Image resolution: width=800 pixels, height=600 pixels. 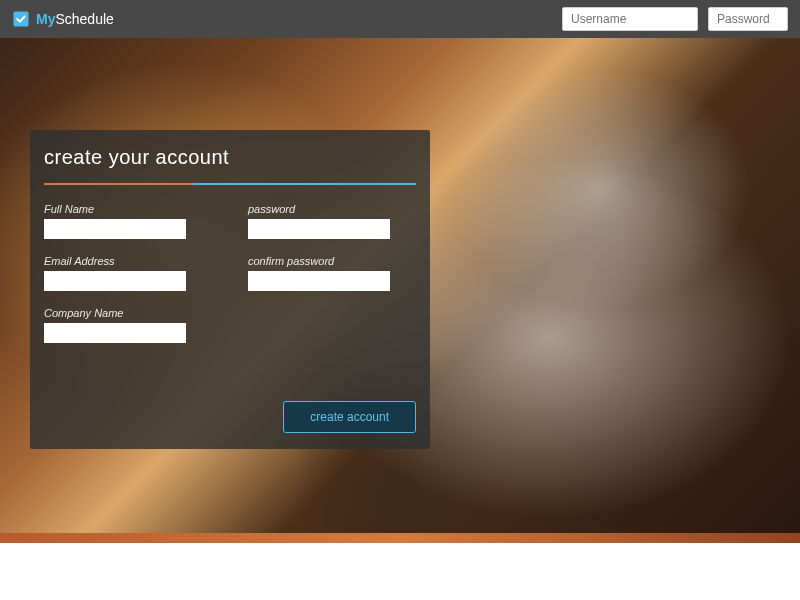 I want to click on title-divider, so click(x=230, y=184).